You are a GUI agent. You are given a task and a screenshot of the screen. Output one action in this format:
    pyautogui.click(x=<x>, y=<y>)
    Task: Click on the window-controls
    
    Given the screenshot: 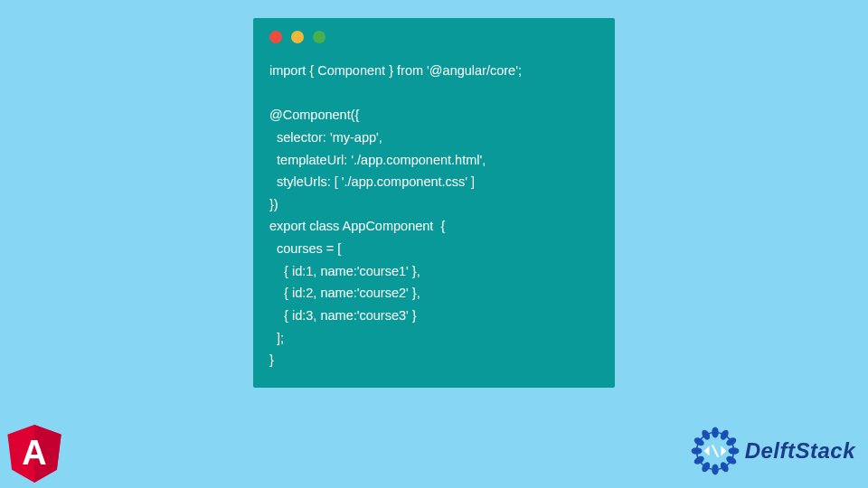 What is the action you would take?
    pyautogui.click(x=434, y=37)
    